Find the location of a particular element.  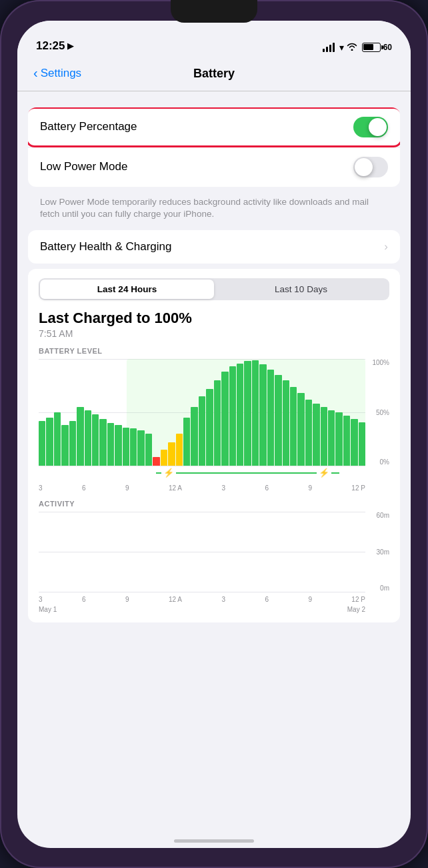

date-label-2: May 2 is located at coordinates (356, 610).